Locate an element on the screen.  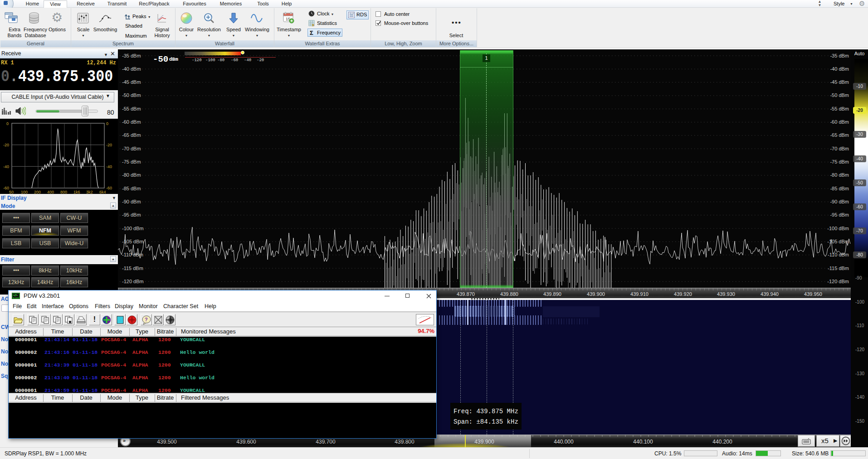
svg-text: 50 is located at coordinates (11, 192).